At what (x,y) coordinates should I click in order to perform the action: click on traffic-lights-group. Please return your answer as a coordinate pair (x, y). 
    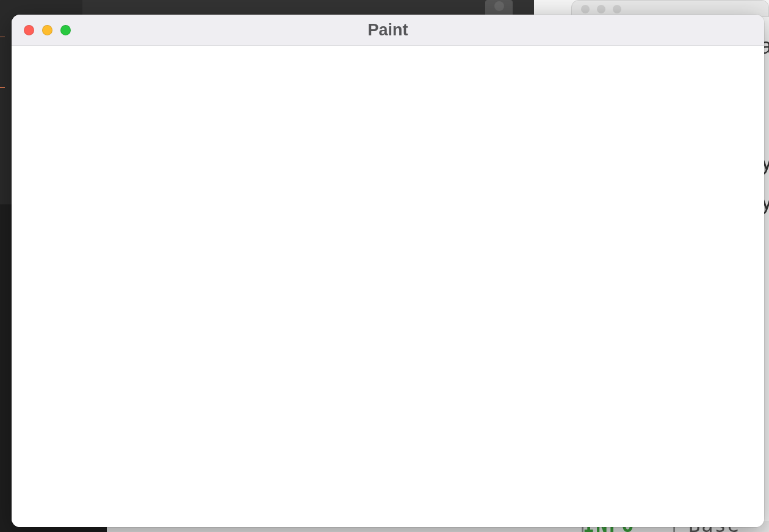
    Looking at the image, I should click on (42, 31).